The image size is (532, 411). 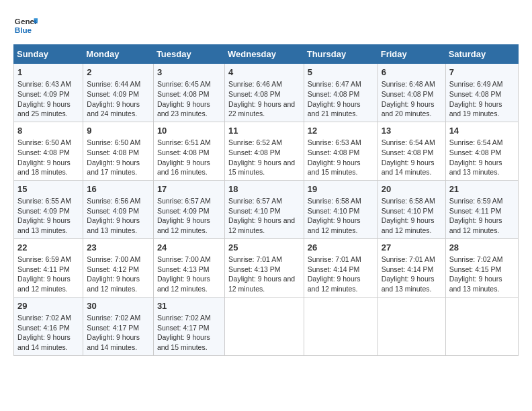 What do you see at coordinates (48, 306) in the screenshot?
I see `day-number: 29` at bounding box center [48, 306].